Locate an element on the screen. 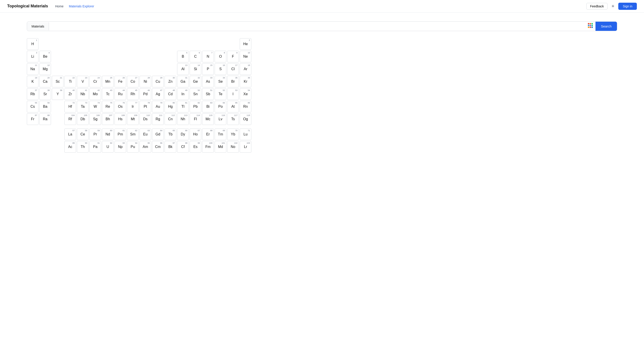 This screenshot has height=350, width=644. element-sr: 38Sr is located at coordinates (45, 94).